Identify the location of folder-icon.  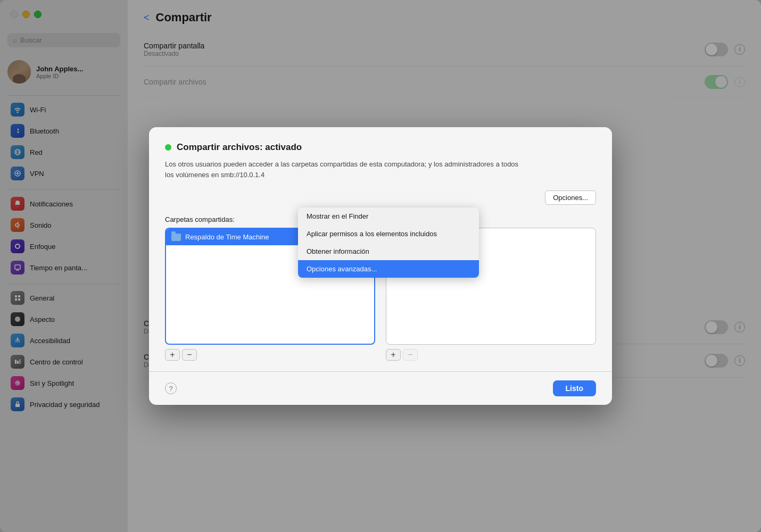
(176, 237).